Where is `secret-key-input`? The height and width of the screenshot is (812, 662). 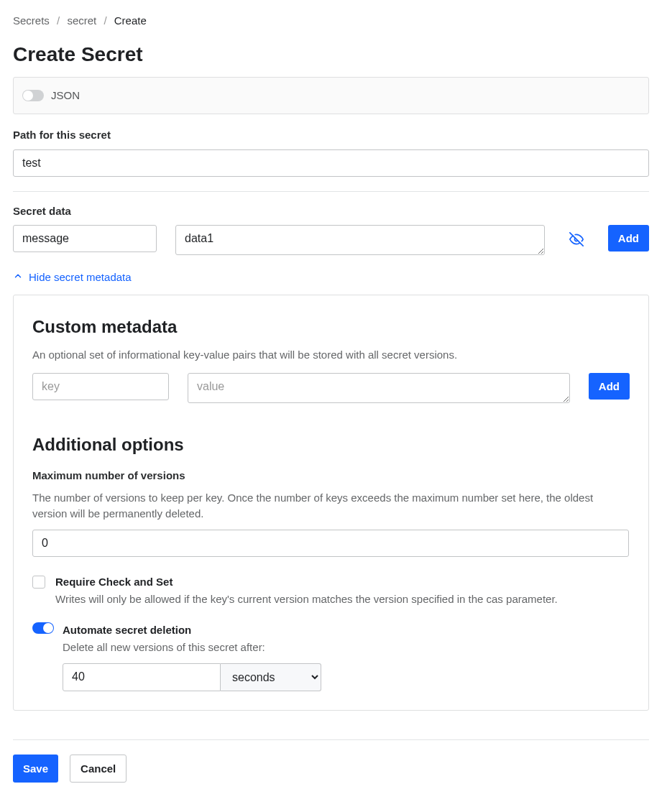
secret-key-input is located at coordinates (85, 239).